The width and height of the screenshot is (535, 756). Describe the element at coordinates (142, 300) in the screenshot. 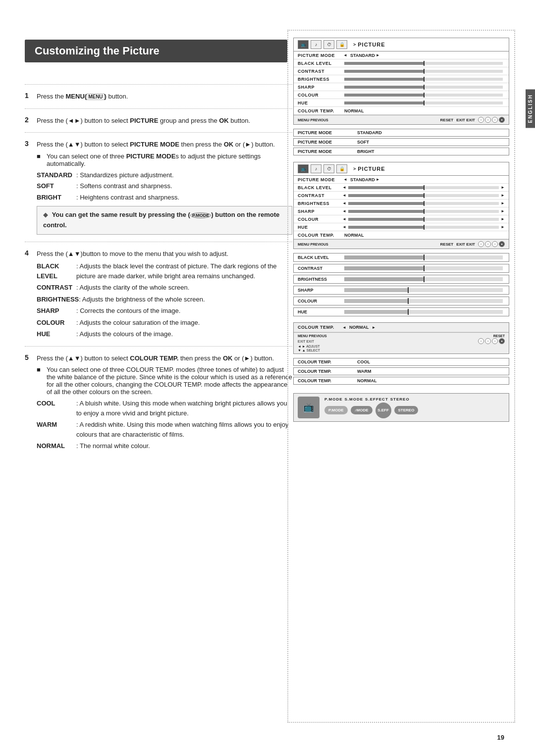

I see `item-brightness-desc: : Adjusts the brightness of the whole sc…` at that location.